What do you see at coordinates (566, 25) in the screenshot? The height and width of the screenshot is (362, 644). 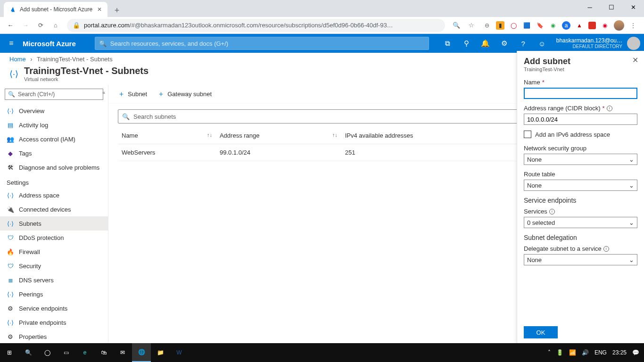 I see `ext-icon: a` at bounding box center [566, 25].